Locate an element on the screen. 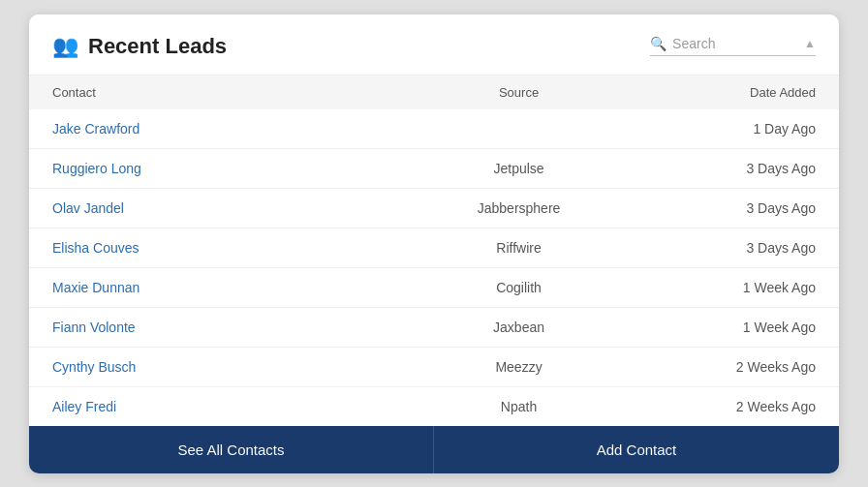 Image resolution: width=868 pixels, height=487 pixels. header-title: 👥 Recent Leads is located at coordinates (140, 46).